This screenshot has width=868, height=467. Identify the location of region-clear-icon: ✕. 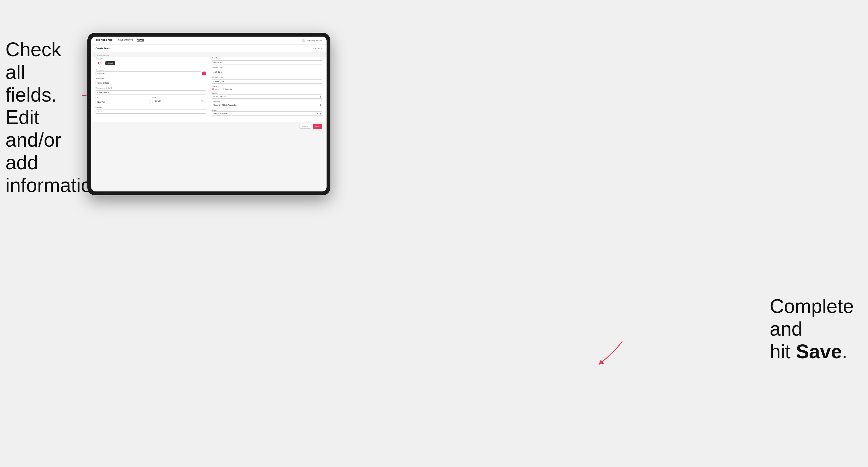
(317, 114).